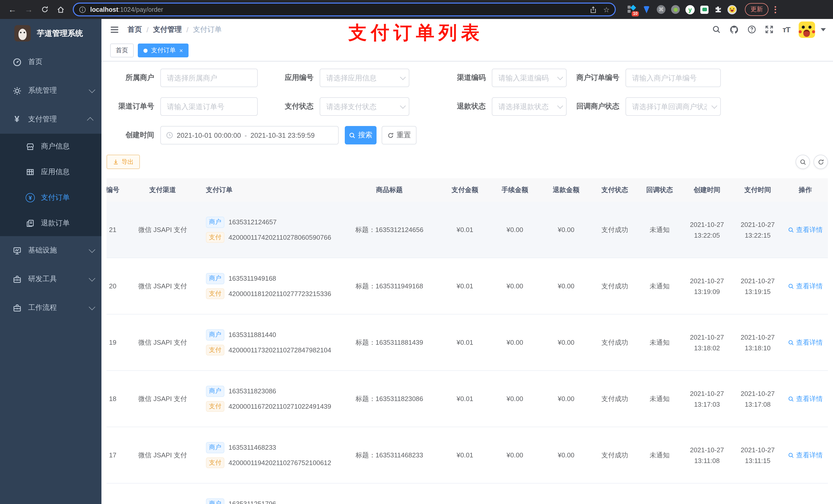  Describe the element at coordinates (252, 502) in the screenshot. I see `merchant-order-no: 1635311251796` at that location.